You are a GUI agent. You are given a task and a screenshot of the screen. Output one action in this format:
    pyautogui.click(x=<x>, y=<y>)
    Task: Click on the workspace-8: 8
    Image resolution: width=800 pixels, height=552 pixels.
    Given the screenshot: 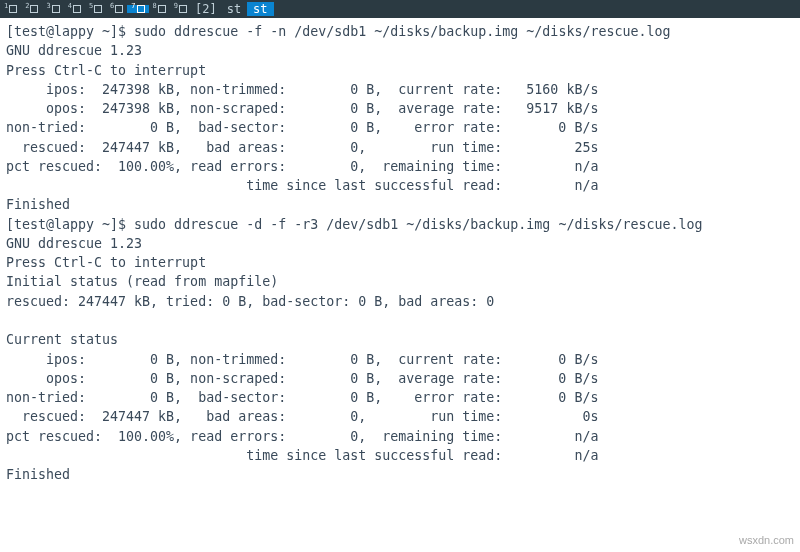 What is the action you would take?
    pyautogui.click(x=160, y=9)
    